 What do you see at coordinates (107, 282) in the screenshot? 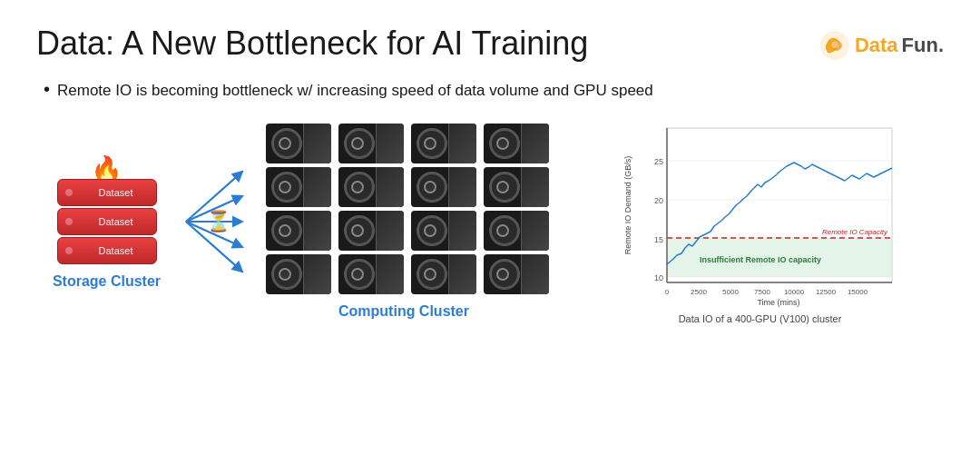
I see `storage-label: Storage Cluster` at bounding box center [107, 282].